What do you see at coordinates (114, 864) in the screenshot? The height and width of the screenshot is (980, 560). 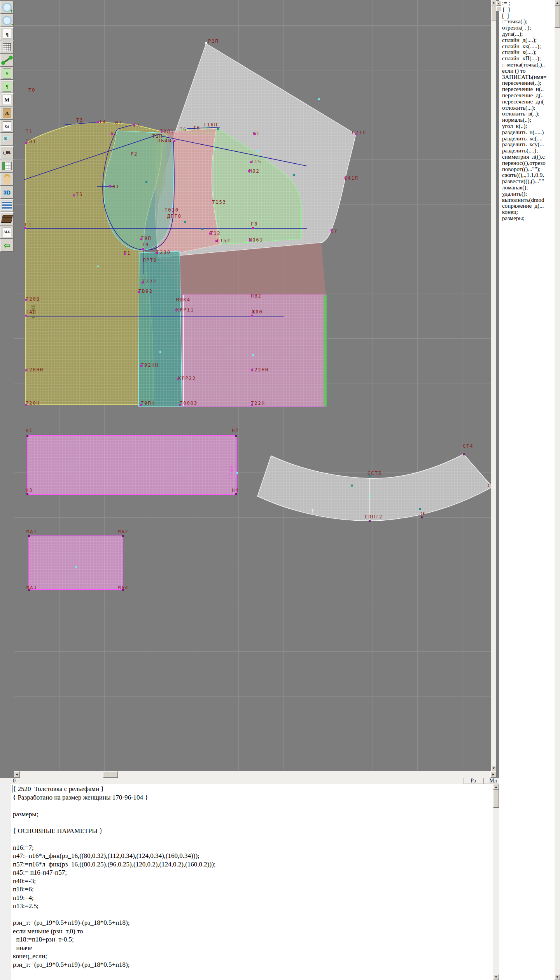 I see `code-line: п57:=п16*л_фнк(рз_16,((80,0.25),(96,0.25…` at bounding box center [114, 864].